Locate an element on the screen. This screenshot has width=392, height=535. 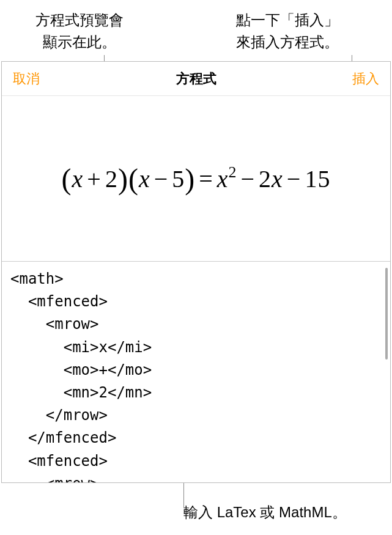
callout-input: 輸入 LaTex 或 MathML。 is located at coordinates (265, 512).